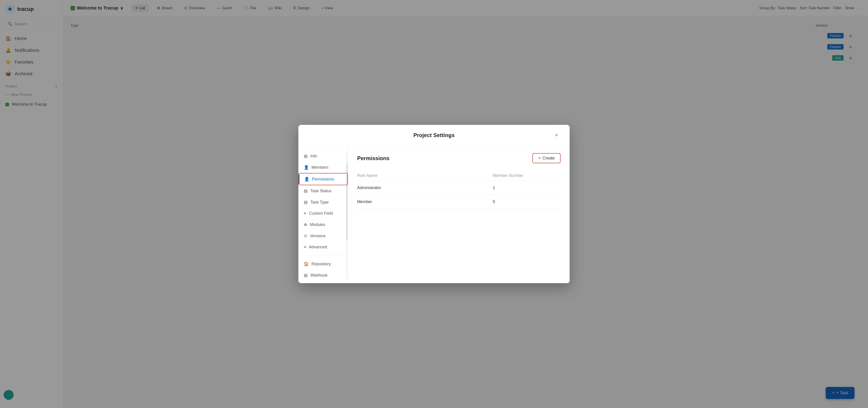  I want to click on role-name-member: Member, so click(425, 202).